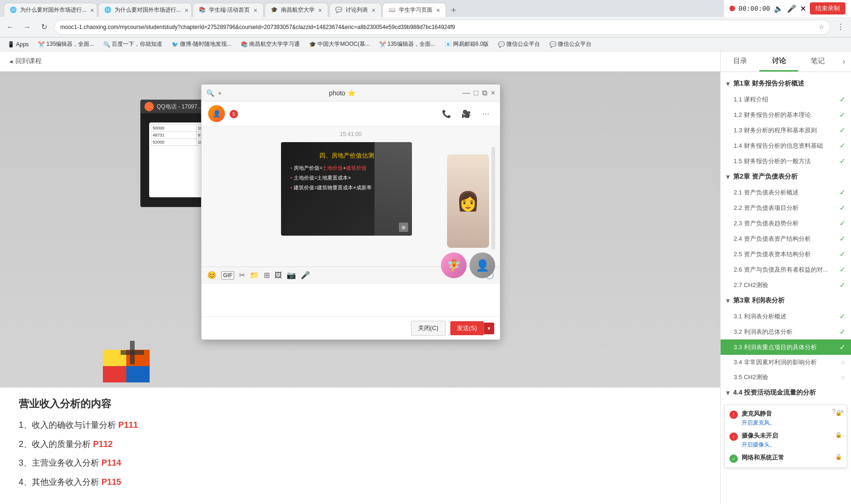 The height and width of the screenshot is (504, 851). Describe the element at coordinates (740, 62) in the screenshot. I see `tab-directory: 目录` at that location.